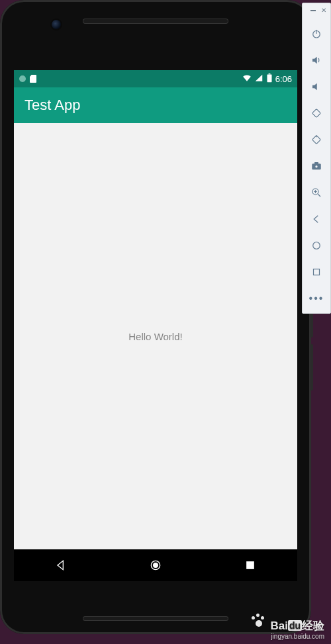 Image resolution: width=331 pixels, height=644 pixels. I want to click on back-icon, so click(316, 219).